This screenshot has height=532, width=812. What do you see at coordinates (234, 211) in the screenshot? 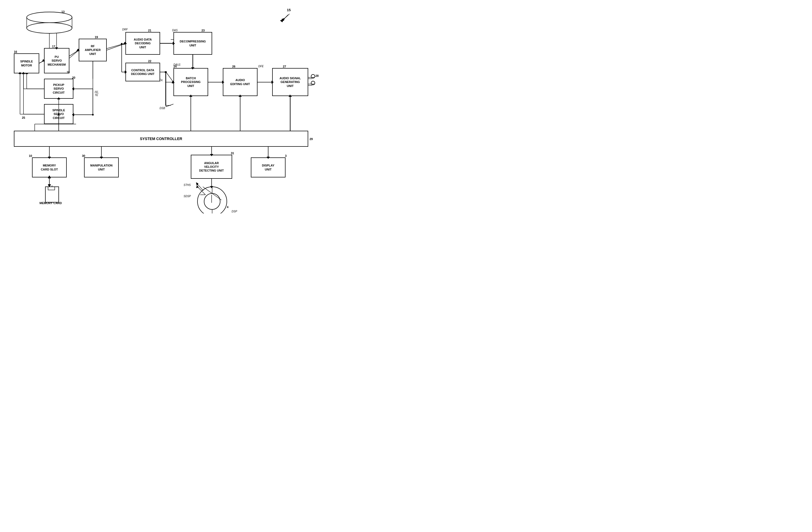
I see `dsp-label: DSP` at bounding box center [234, 211].